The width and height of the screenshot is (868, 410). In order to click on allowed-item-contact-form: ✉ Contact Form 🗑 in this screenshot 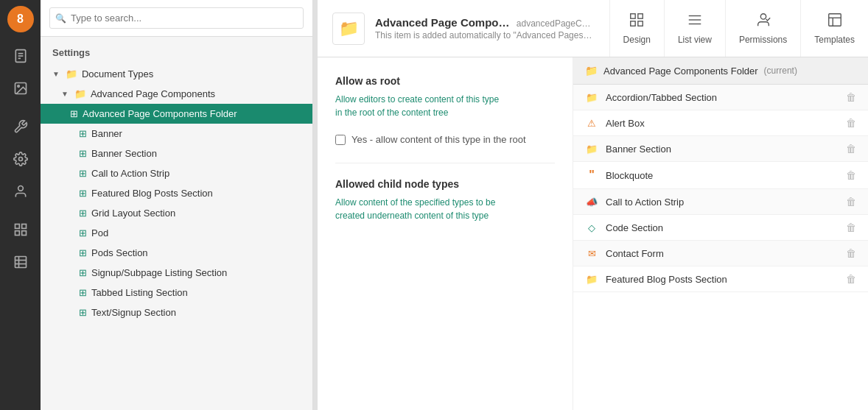, I will do `click(721, 253)`.